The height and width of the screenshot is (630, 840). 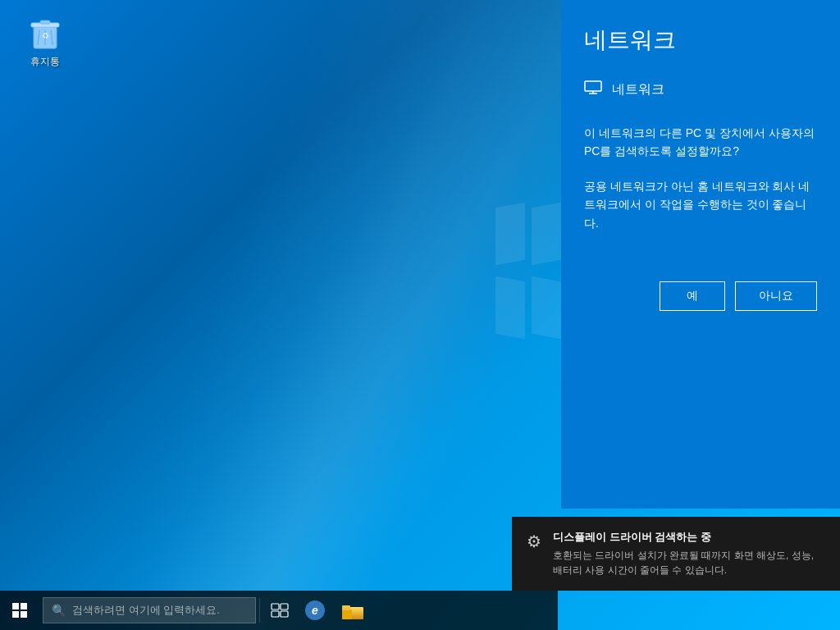 I want to click on network-row: 네트워크, so click(x=701, y=90).